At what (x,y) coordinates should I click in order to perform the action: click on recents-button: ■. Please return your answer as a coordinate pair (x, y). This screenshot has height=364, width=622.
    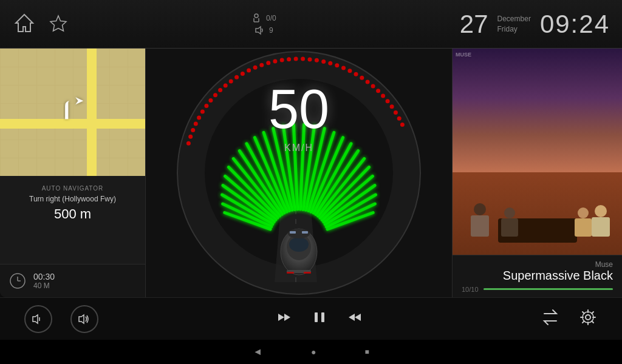
    Looking at the image, I should click on (367, 352).